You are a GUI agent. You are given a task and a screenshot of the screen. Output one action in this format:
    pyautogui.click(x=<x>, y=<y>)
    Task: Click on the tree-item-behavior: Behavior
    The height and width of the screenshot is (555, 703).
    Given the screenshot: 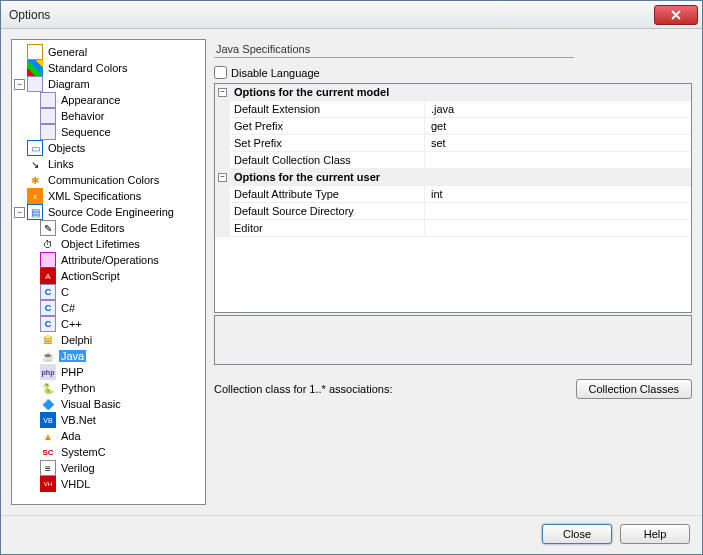 What is the action you would take?
    pyautogui.click(x=108, y=116)
    